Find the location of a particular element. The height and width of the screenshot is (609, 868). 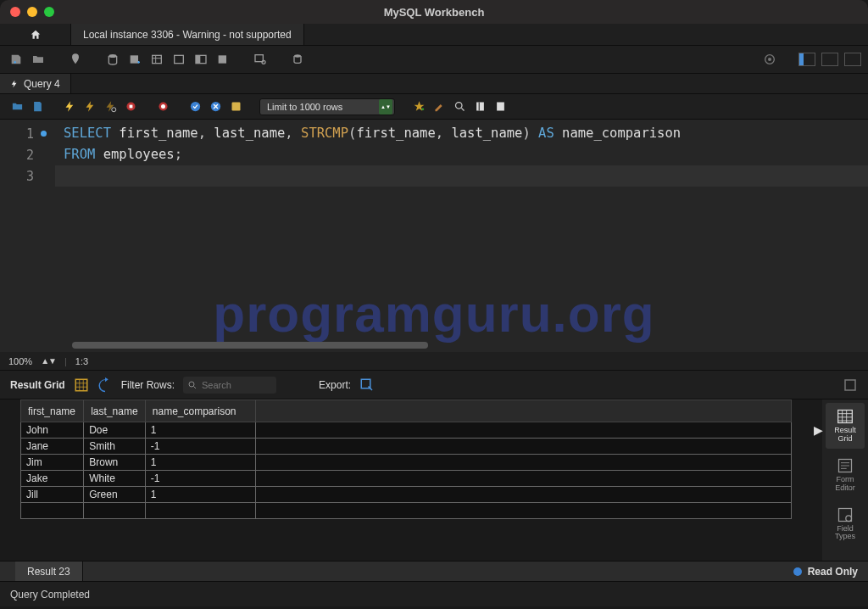

save-file-icon is located at coordinates (37, 107).